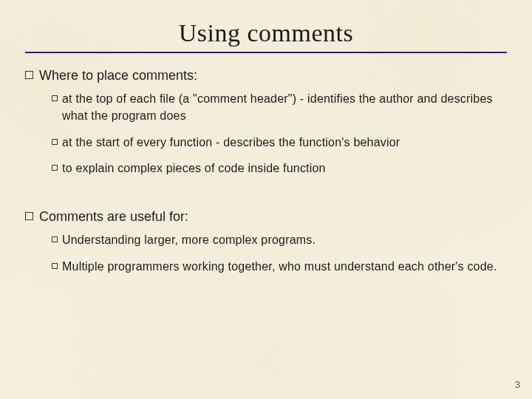  Describe the element at coordinates (517, 384) in the screenshot. I see `page-number: 3` at that location.